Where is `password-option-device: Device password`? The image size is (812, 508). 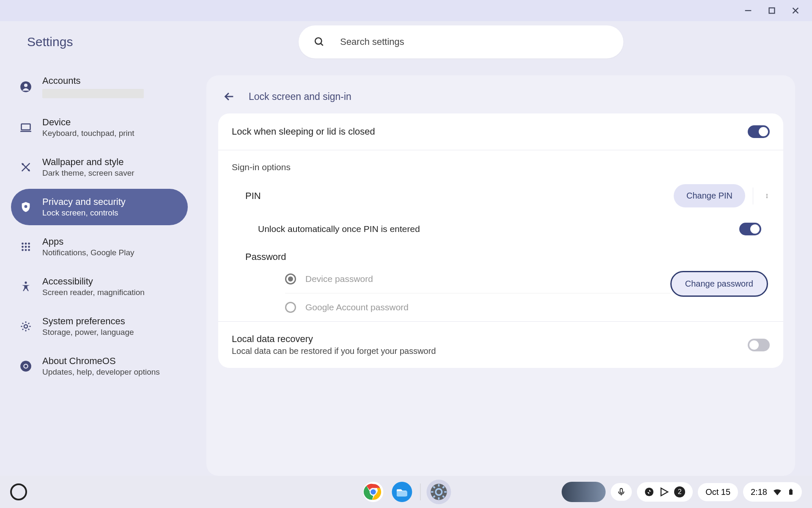
password-option-device: Device password is located at coordinates (478, 279).